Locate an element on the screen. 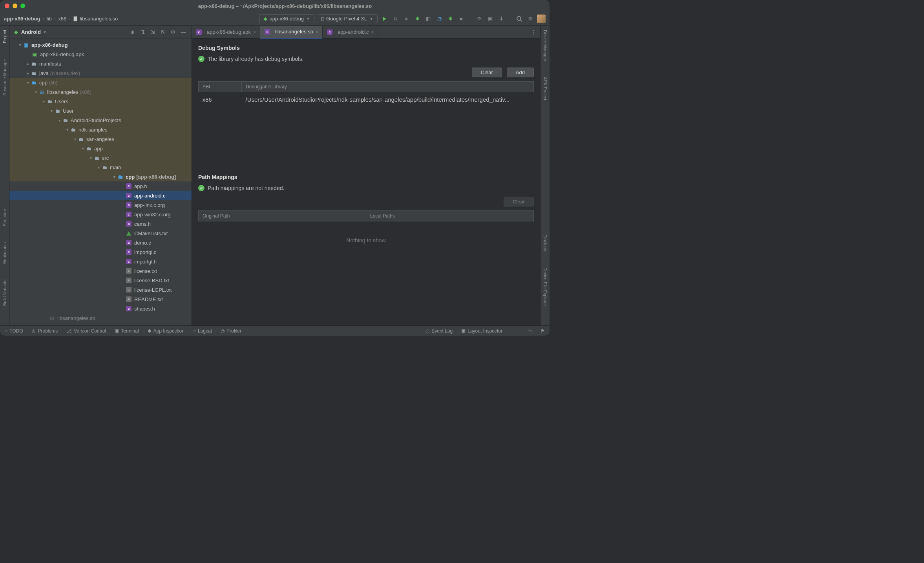 The height and width of the screenshot is (563, 924). tree-file: cimportgl.h is located at coordinates (100, 261).